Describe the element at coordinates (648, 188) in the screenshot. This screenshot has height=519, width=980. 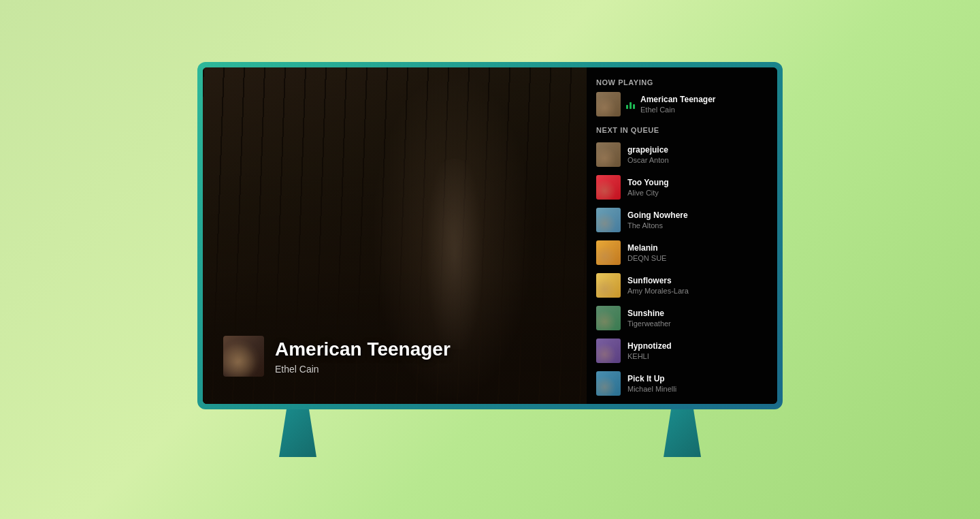
I see `queue-text-tooyoung: Too Young Alive City` at that location.